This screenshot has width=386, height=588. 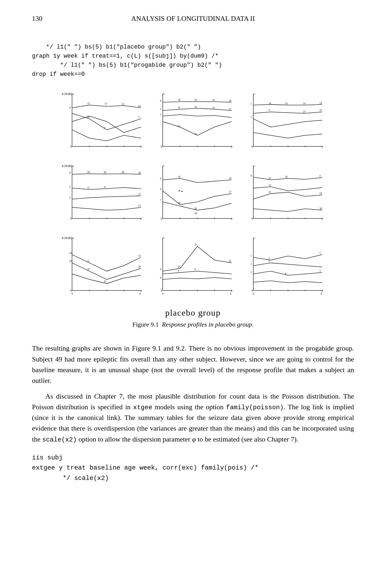 I want to click on svg-text: 37, so click(x=89, y=270).